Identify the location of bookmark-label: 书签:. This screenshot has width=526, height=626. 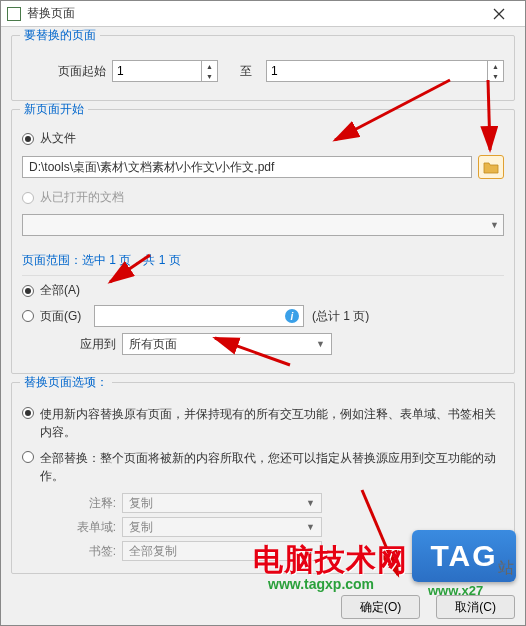
(72, 552).